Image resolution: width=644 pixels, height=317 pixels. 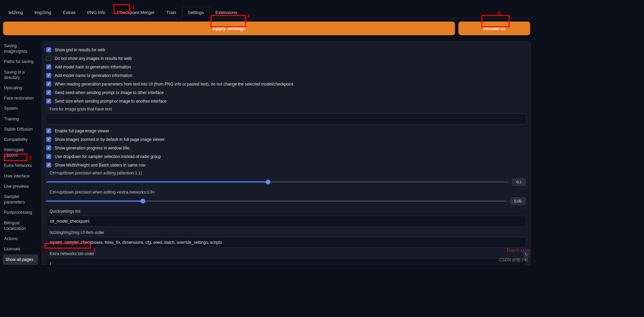 I want to click on label-send-size: Send size when sending prompt or image t…, so click(x=111, y=101).